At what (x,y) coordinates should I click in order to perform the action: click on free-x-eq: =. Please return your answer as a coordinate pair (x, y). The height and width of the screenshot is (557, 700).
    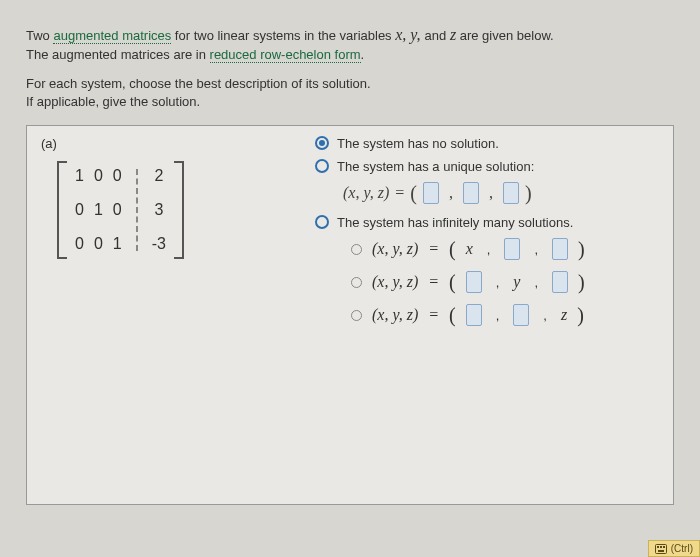
    Looking at the image, I should click on (434, 249).